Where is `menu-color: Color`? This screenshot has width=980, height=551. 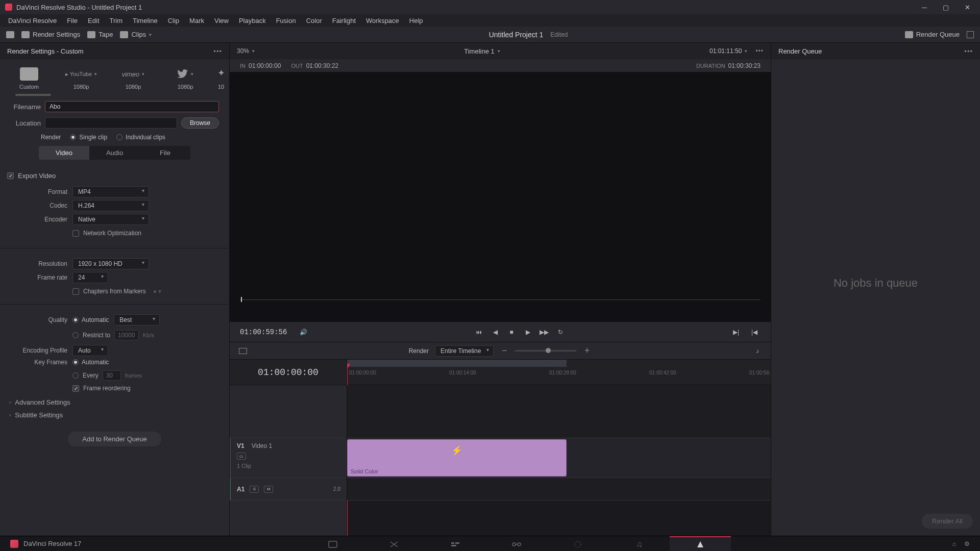 menu-color: Color is located at coordinates (314, 20).